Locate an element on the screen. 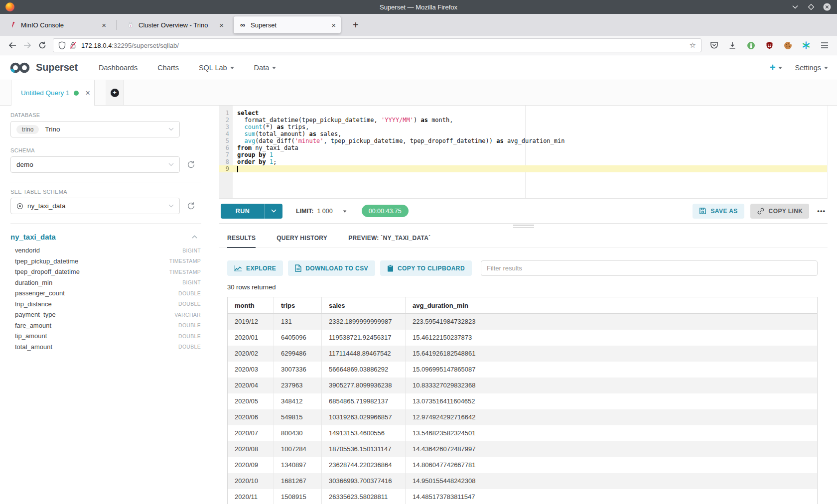 This screenshot has width=837, height=504. more-options-button: ••• is located at coordinates (821, 211).